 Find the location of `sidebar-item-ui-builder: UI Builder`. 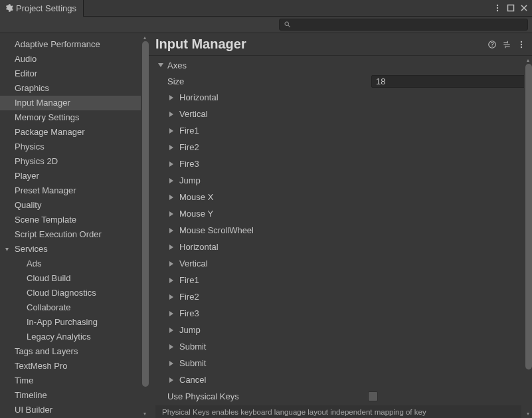

sidebar-item-ui-builder: UI Builder is located at coordinates (70, 410).